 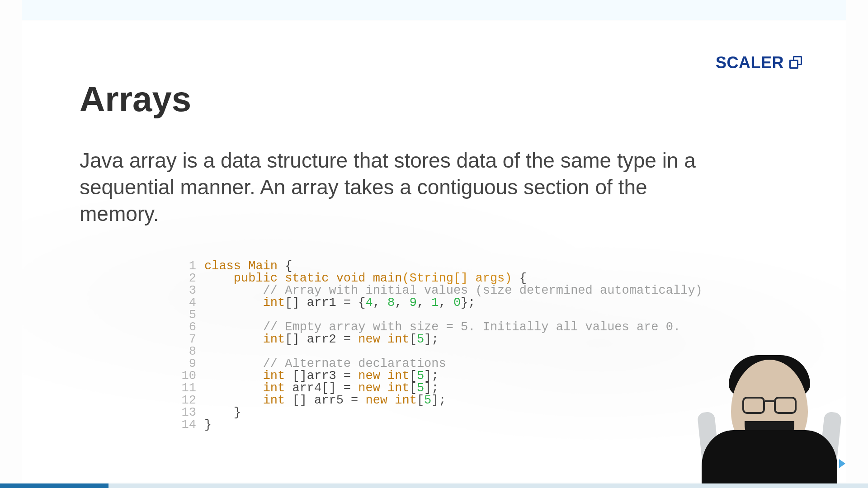 I want to click on code-line: 2 public static void main(String[] args)…, so click(x=439, y=278).